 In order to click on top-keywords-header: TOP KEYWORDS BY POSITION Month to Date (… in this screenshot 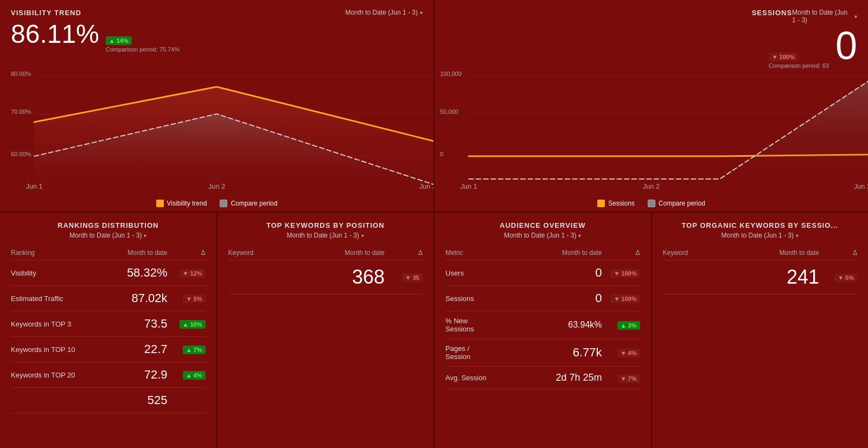, I will do `click(326, 230)`.